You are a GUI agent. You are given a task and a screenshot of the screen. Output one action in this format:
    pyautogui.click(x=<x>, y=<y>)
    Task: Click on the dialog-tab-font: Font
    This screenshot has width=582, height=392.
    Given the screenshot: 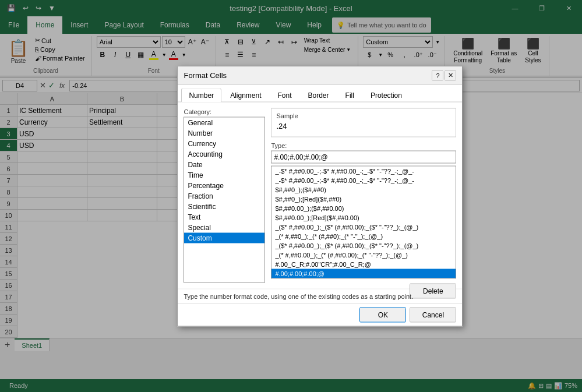 What is the action you would take?
    pyautogui.click(x=285, y=94)
    